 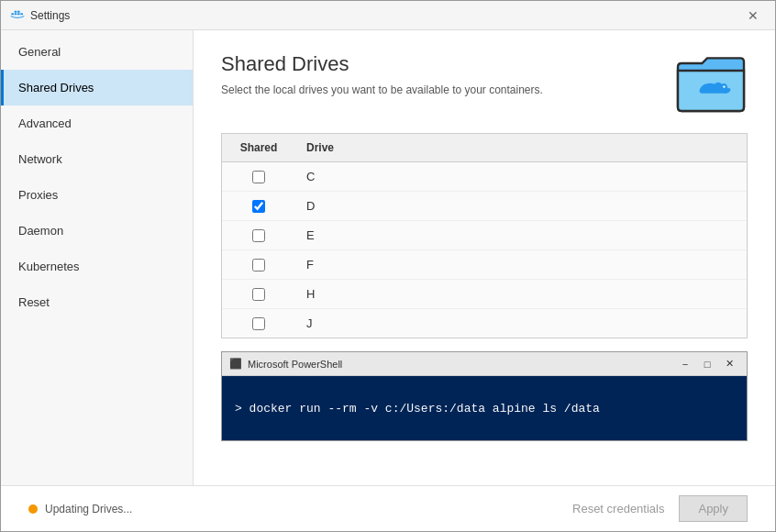 I want to click on sidebar-item-proxies: Proxies, so click(x=97, y=194).